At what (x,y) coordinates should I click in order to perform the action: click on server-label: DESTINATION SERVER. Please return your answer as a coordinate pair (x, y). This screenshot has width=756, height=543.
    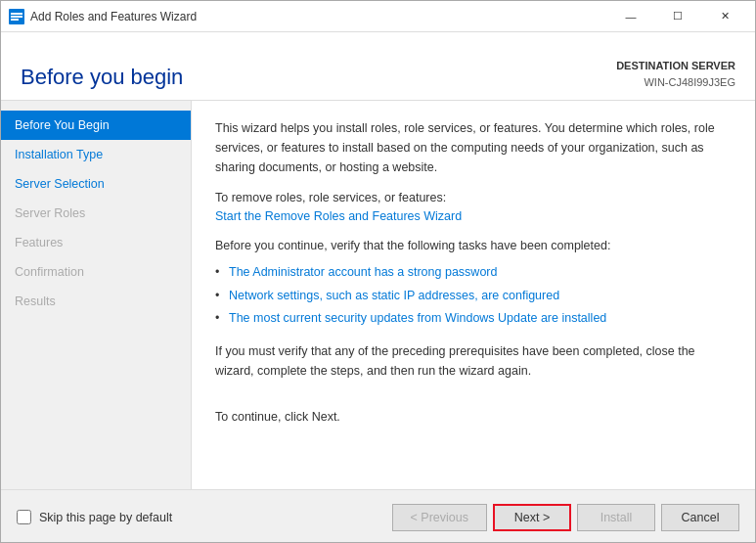
    Looking at the image, I should click on (676, 67).